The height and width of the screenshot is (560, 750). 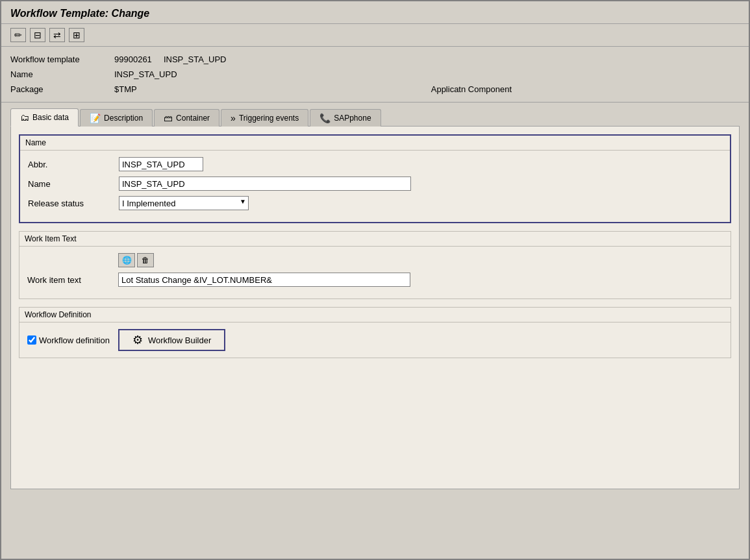 What do you see at coordinates (375, 186) in the screenshot?
I see `name-section-content: Abbr. Name Release status I Implemented …` at bounding box center [375, 186].